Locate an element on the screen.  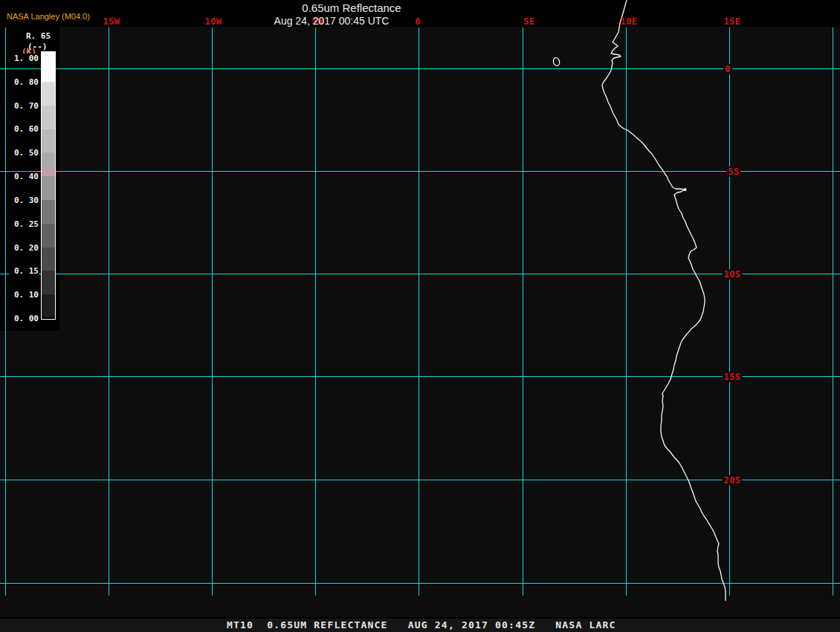
latitude-label: 10S is located at coordinates (731, 274).